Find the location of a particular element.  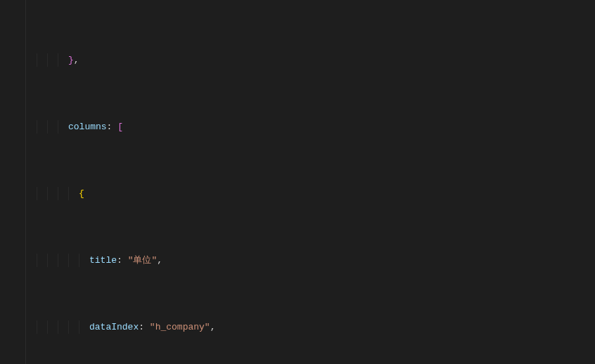

prop-dataIndex: dataIndex is located at coordinates (114, 327).